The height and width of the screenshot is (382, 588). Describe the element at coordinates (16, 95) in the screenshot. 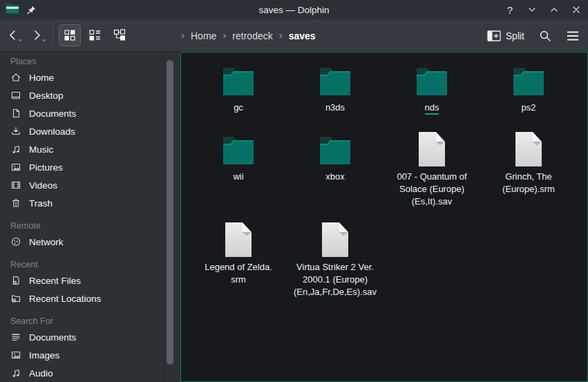

I see `desktop-icon` at that location.